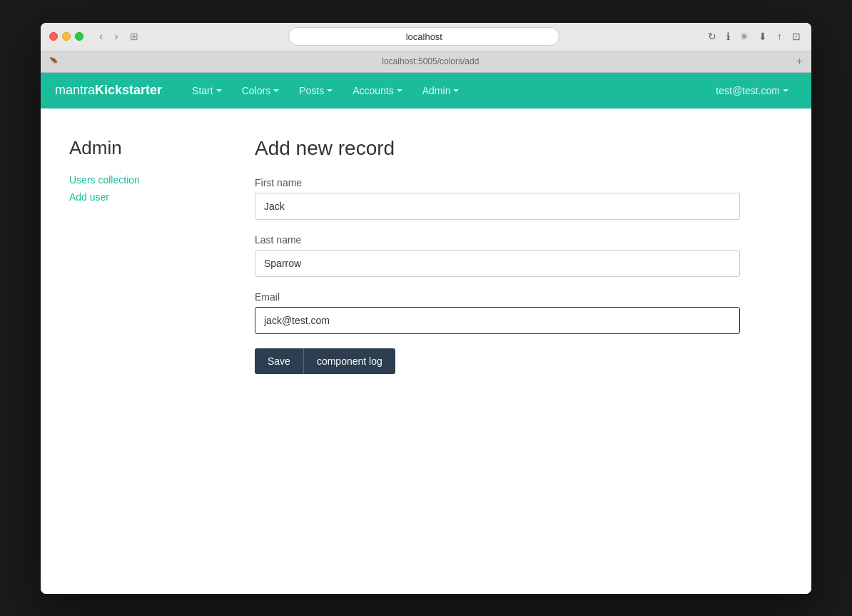 The height and width of the screenshot is (616, 852). I want to click on url-display: localhost, so click(424, 37).